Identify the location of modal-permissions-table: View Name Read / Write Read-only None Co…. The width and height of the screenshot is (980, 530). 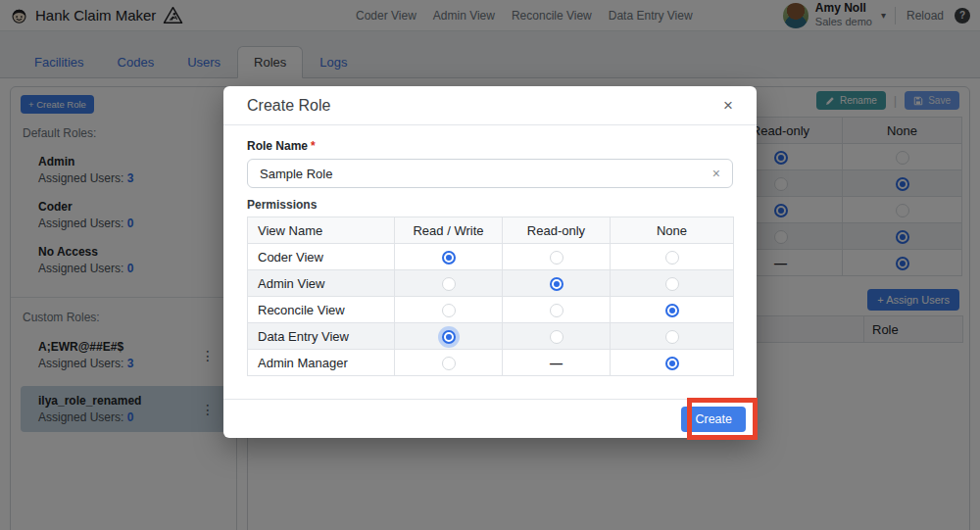
(490, 296).